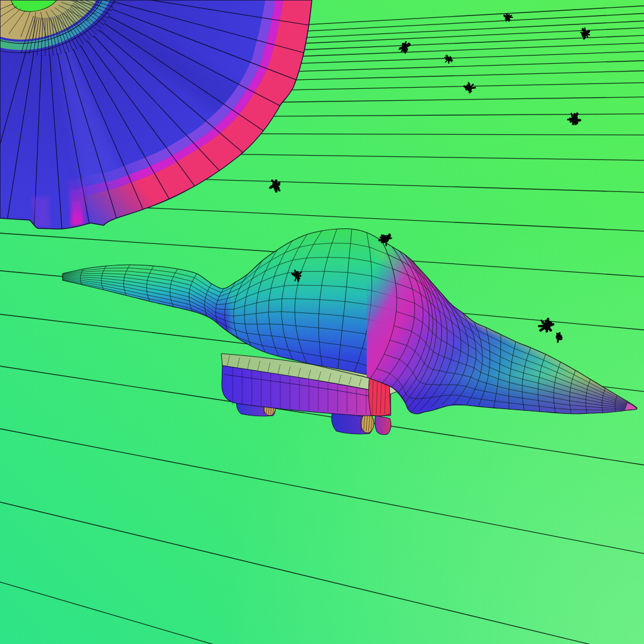 The height and width of the screenshot is (644, 644). What do you see at coordinates (383, 425) in the screenshot?
I see `base-foot-right` at bounding box center [383, 425].